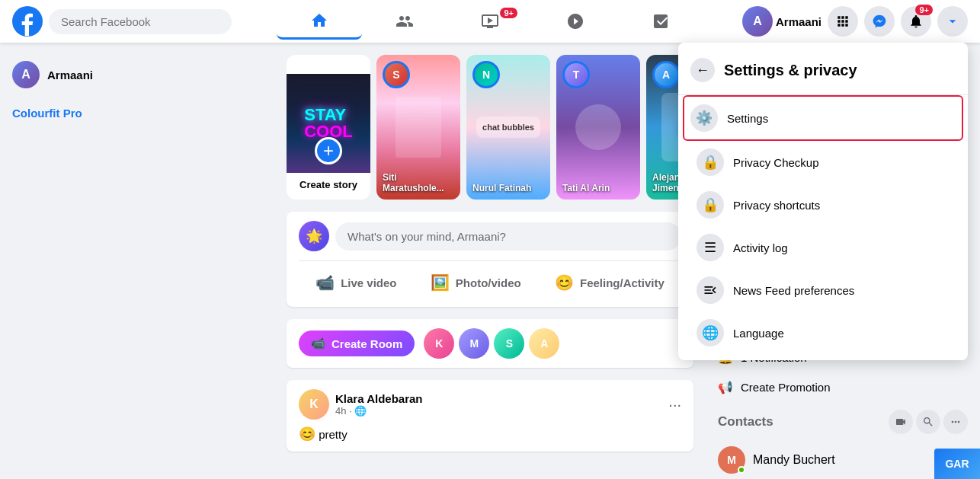  Describe the element at coordinates (319, 343) in the screenshot. I see `create-room-icon: 📹` at that location.